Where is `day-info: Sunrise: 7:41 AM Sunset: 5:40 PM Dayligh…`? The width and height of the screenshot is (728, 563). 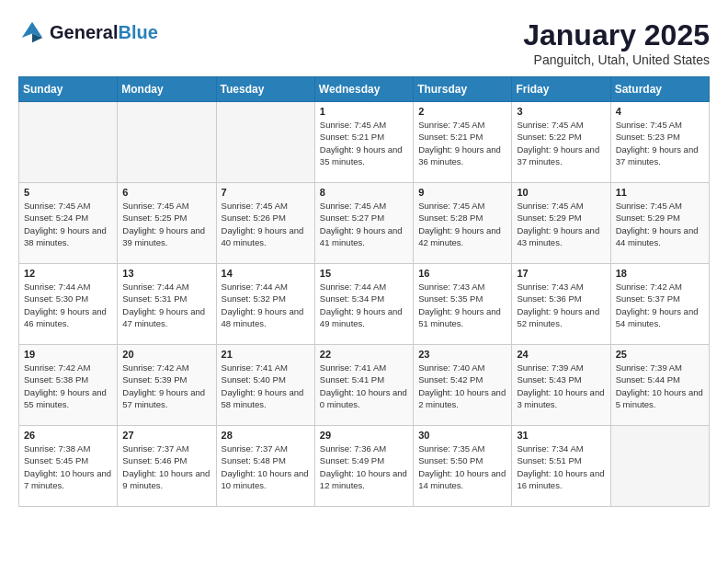
day-info: Sunrise: 7:41 AM Sunset: 5:40 PM Dayligh… is located at coordinates (266, 386).